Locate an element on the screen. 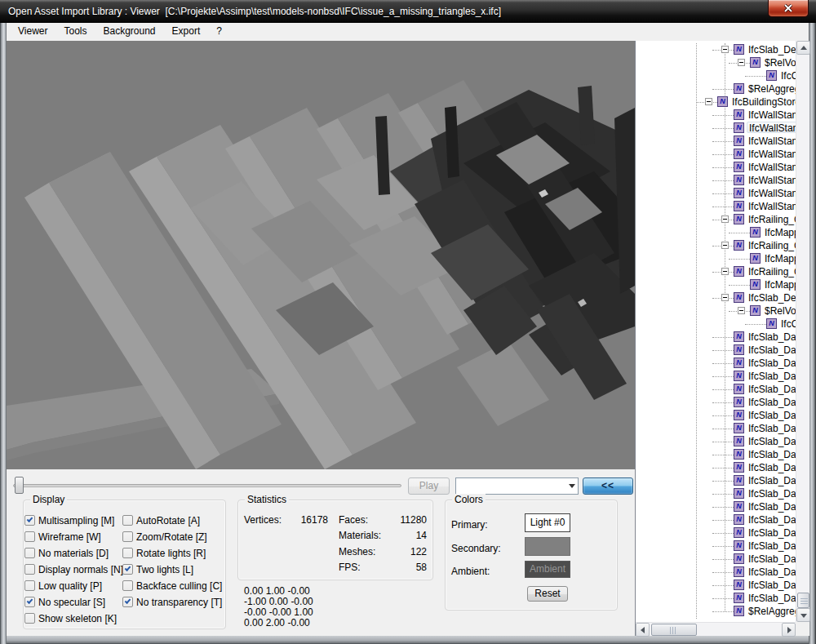 This screenshot has width=816, height=644. animation-combobox is located at coordinates (517, 486).